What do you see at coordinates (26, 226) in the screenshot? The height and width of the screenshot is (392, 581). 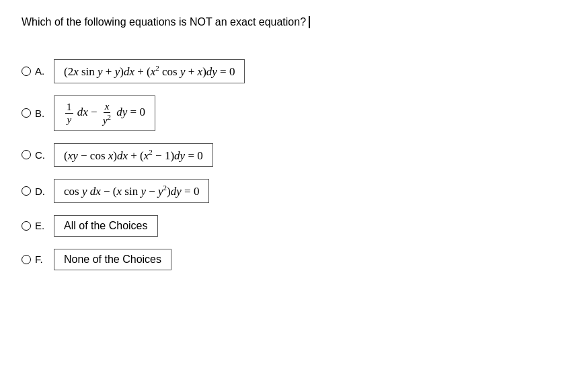 I see `radio-e` at bounding box center [26, 226].